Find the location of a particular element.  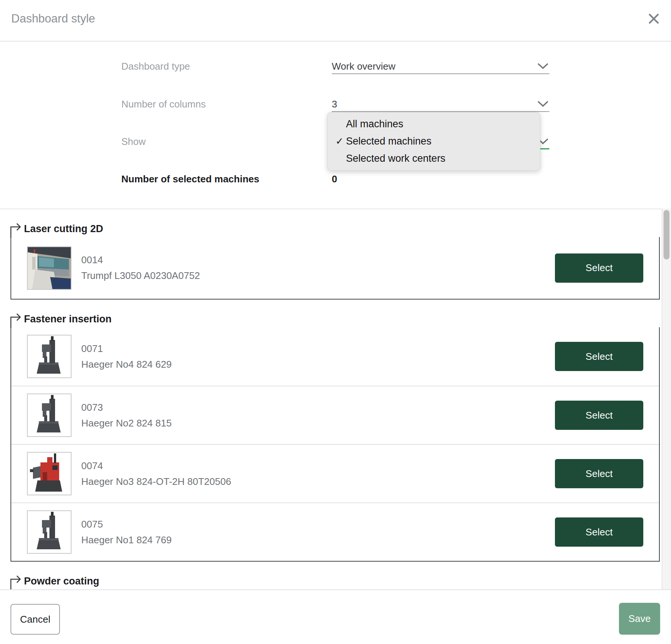

selected-machines-count-value: 0 is located at coordinates (334, 179).